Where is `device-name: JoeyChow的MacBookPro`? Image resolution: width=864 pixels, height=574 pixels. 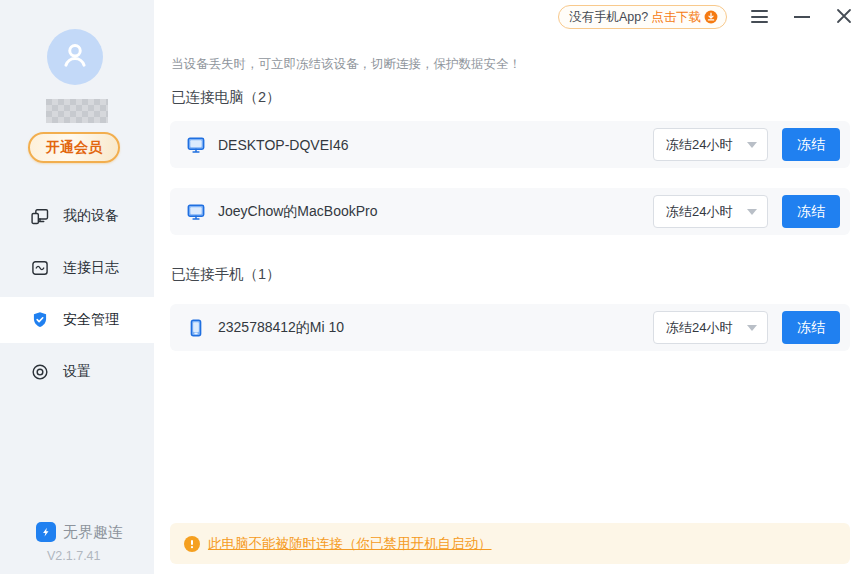 device-name: JoeyChow的MacBookPro is located at coordinates (298, 212).